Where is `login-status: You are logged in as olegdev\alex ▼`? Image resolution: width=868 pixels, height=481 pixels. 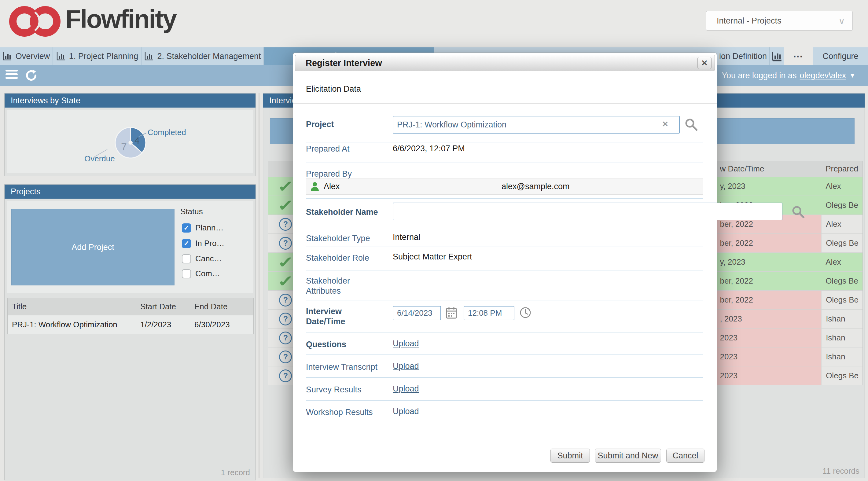
login-status: You are logged in as olegdev\alex ▼ is located at coordinates (789, 75).